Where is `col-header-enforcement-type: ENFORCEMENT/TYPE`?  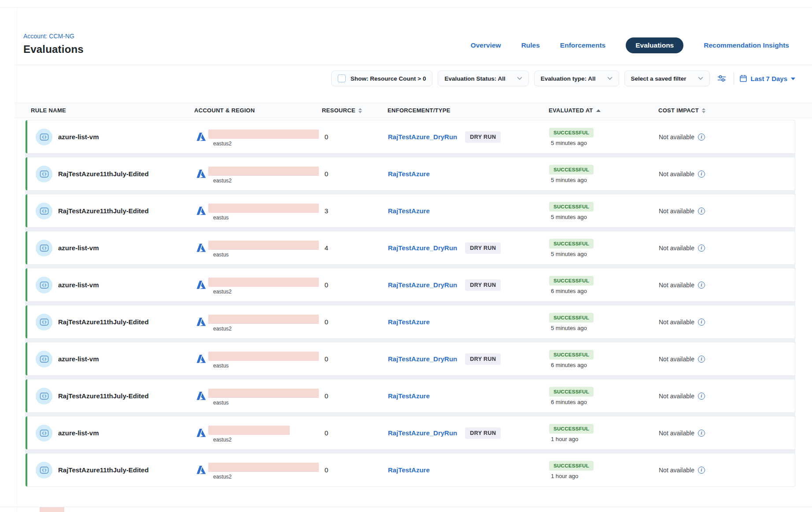 col-header-enforcement-type: ENFORCEMENT/TYPE is located at coordinates (468, 110).